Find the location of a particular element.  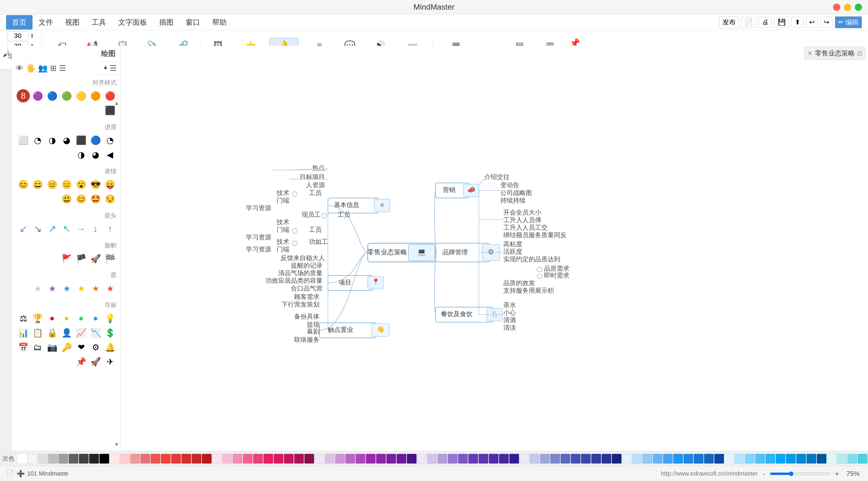

star-orange: ★ is located at coordinates (96, 288).